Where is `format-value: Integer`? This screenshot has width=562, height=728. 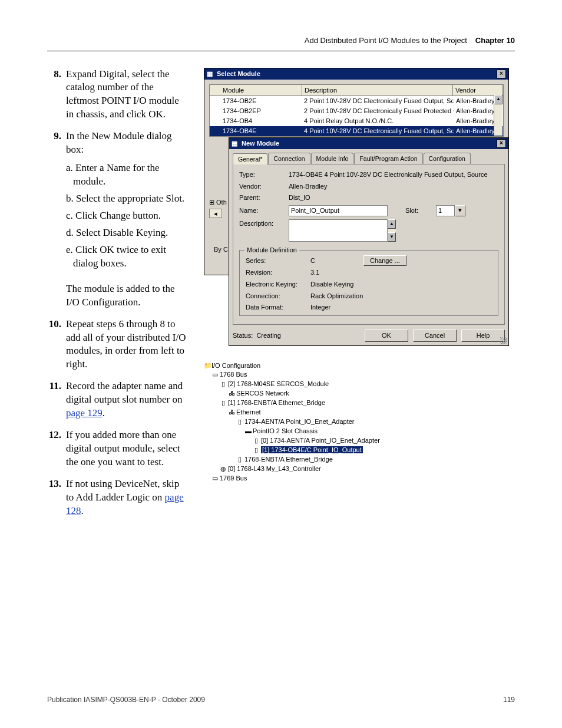 format-value: Integer is located at coordinates (401, 308).